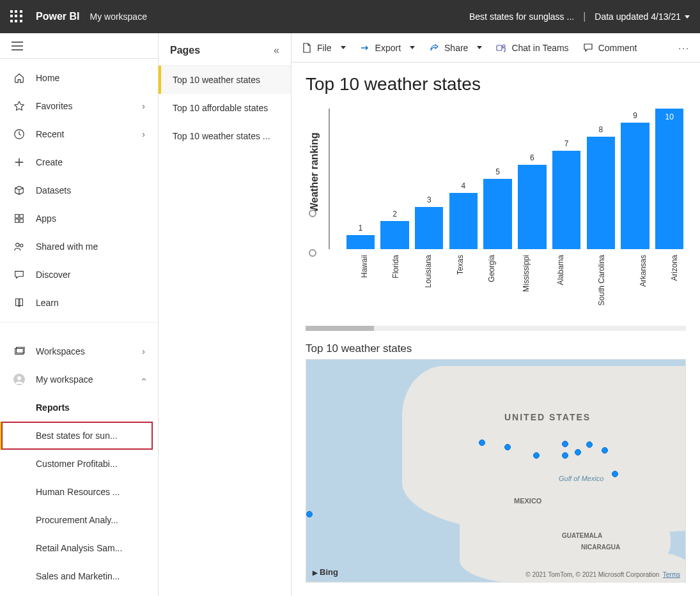  I want to click on bar-value-label: 1, so click(361, 228).